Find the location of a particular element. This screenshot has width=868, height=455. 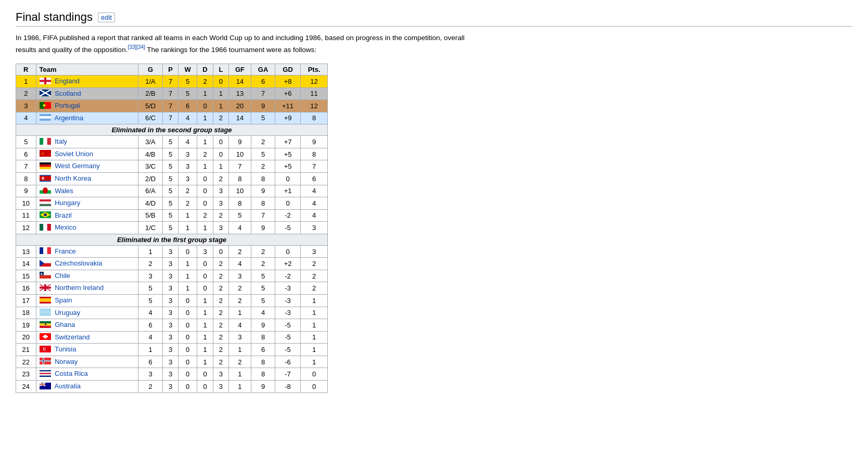

team-link: Australia is located at coordinates (68, 386).